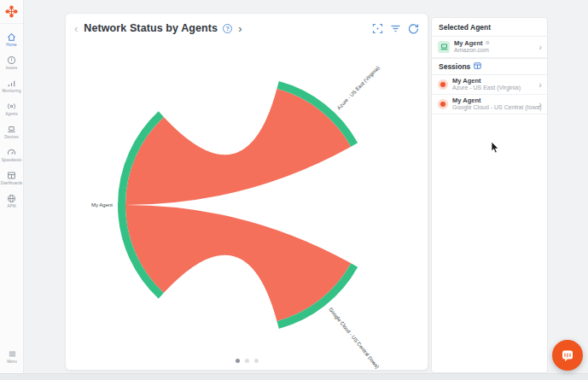 This screenshot has height=380, width=588. I want to click on agents-icon, so click(12, 106).